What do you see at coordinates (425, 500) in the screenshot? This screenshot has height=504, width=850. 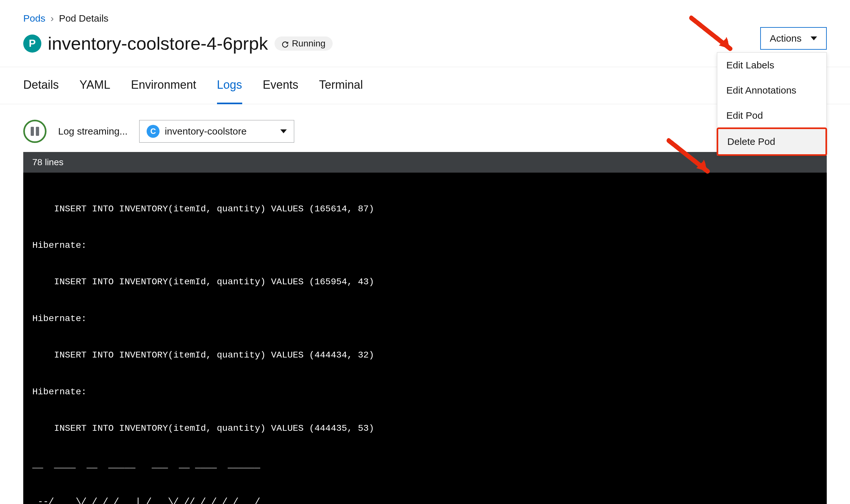 I see `log-line: --/ __ \/ / / / _ | / _ \/ //_/ / / / __…` at bounding box center [425, 500].